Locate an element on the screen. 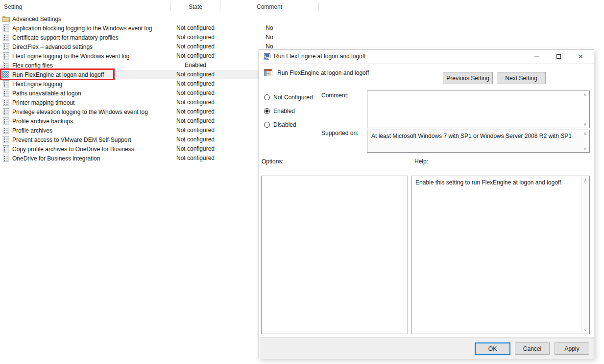  state-cell is located at coordinates (195, 19).